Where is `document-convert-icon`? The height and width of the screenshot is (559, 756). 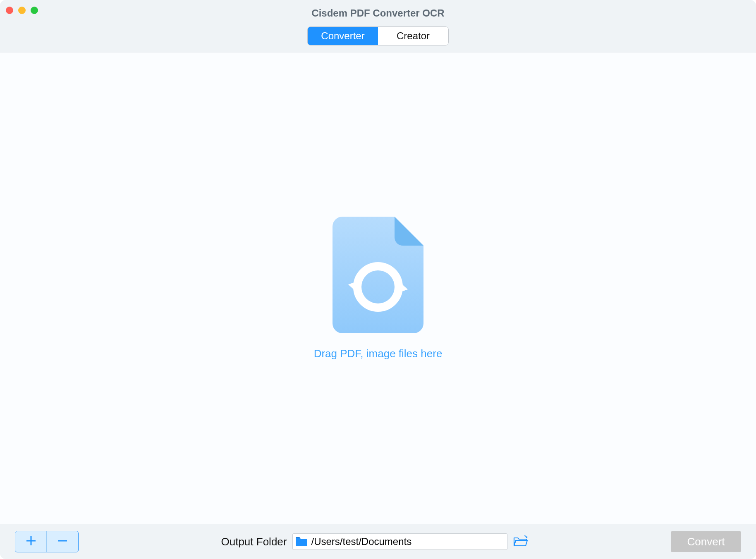 document-convert-icon is located at coordinates (378, 276).